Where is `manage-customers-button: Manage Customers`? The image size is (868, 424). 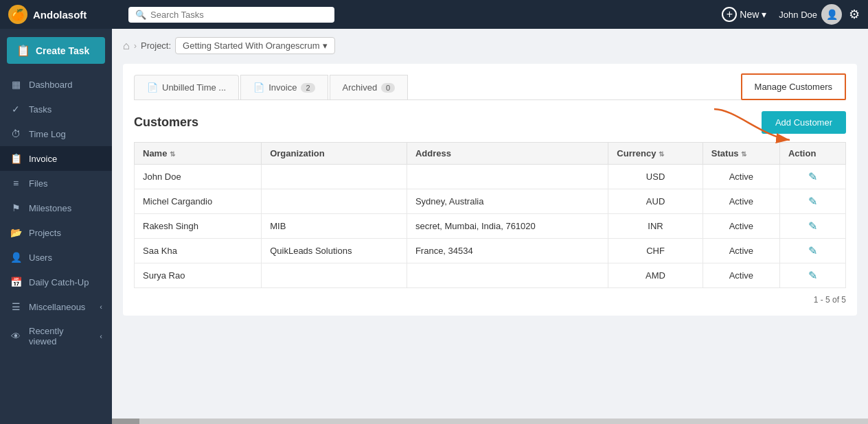
manage-customers-button: Manage Customers is located at coordinates (794, 86).